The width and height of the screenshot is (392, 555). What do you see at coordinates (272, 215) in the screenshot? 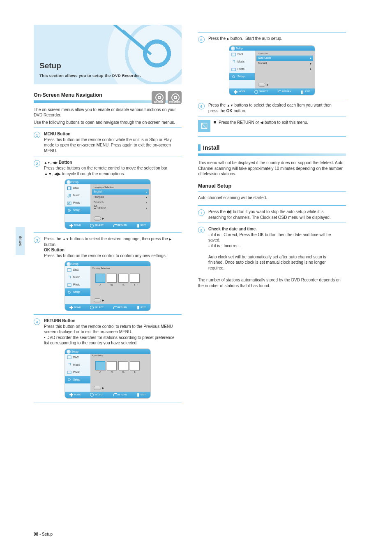
I see `step-7: 7 Press the button if you want to stop t…` at bounding box center [272, 215].